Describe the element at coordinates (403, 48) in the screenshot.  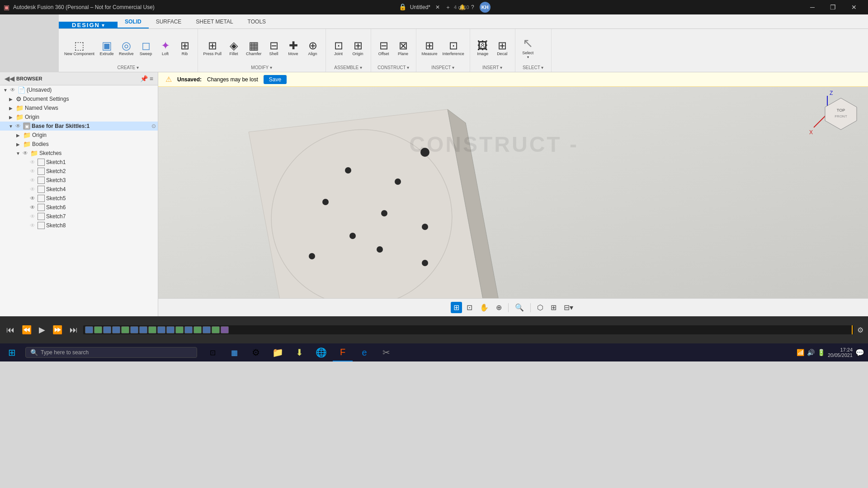
I see `construct-plane-btn: ⊠Plane` at that location.